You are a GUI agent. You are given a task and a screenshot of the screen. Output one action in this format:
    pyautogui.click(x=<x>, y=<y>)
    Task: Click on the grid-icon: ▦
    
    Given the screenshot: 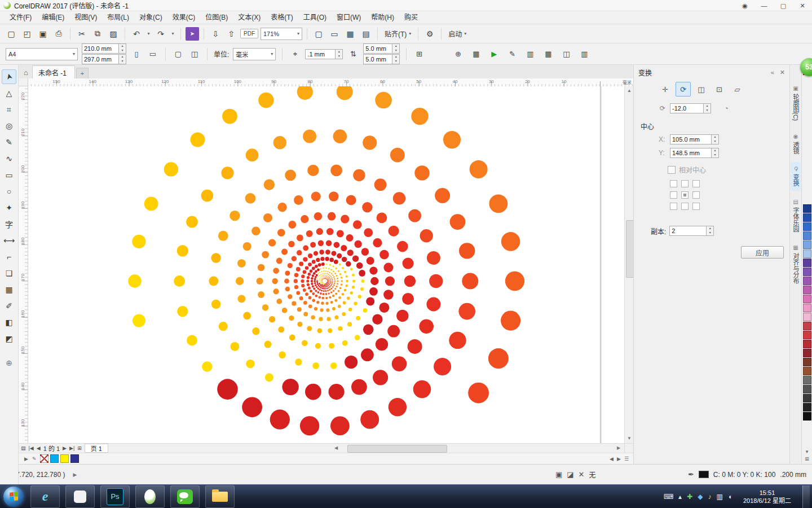 What is the action you would take?
    pyautogui.click(x=476, y=54)
    